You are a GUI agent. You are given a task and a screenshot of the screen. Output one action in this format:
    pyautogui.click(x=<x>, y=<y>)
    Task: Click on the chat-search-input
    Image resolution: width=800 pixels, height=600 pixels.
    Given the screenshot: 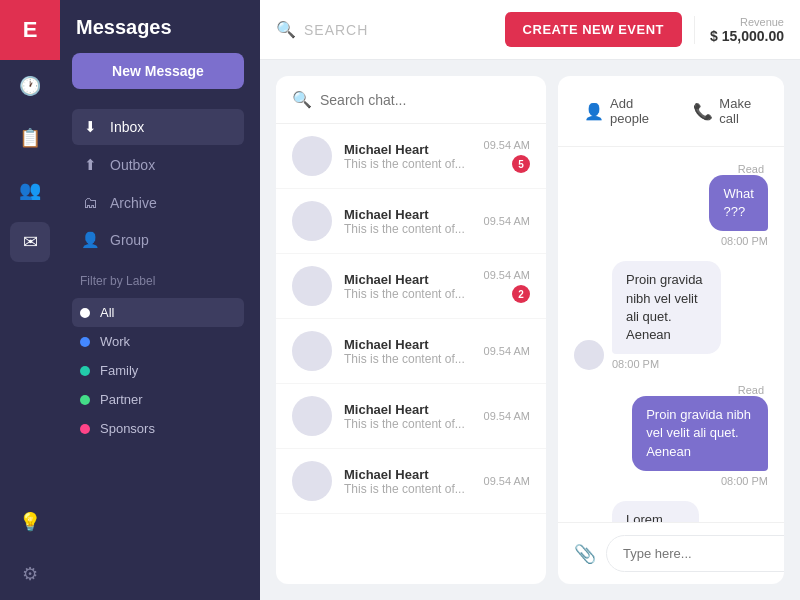 What is the action you would take?
    pyautogui.click(x=425, y=100)
    